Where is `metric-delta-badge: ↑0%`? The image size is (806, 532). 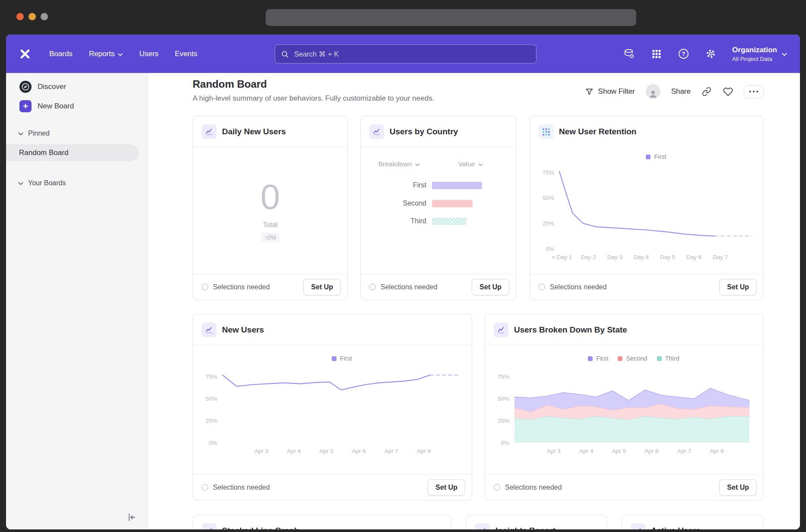 metric-delta-badge: ↑0% is located at coordinates (270, 238).